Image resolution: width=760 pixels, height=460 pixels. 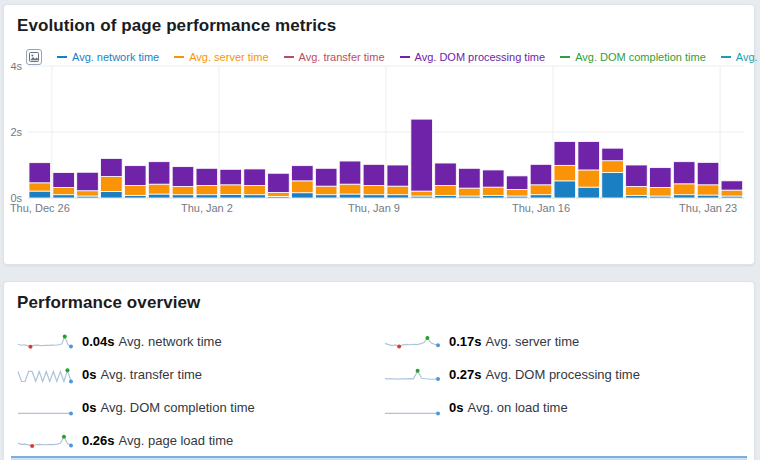 I want to click on image-icon, so click(x=34, y=57).